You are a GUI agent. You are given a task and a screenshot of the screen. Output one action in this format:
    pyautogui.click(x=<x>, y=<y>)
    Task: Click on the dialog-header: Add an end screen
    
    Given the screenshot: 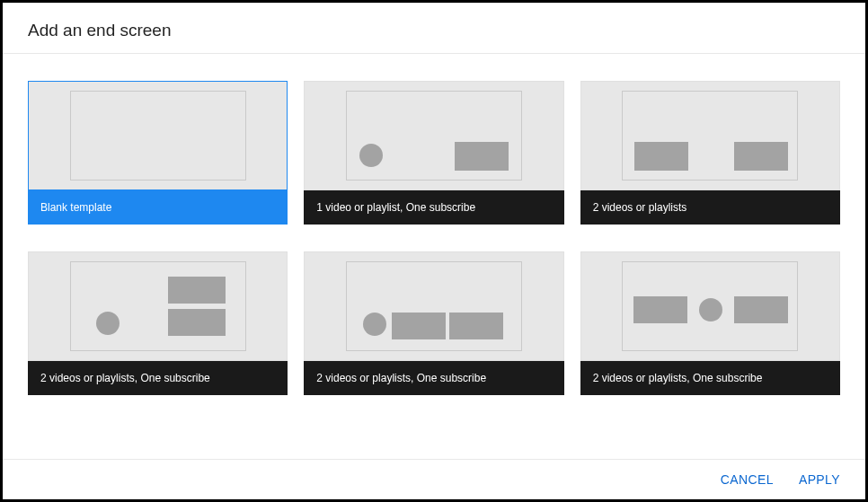 What is the action you would take?
    pyautogui.click(x=434, y=29)
    